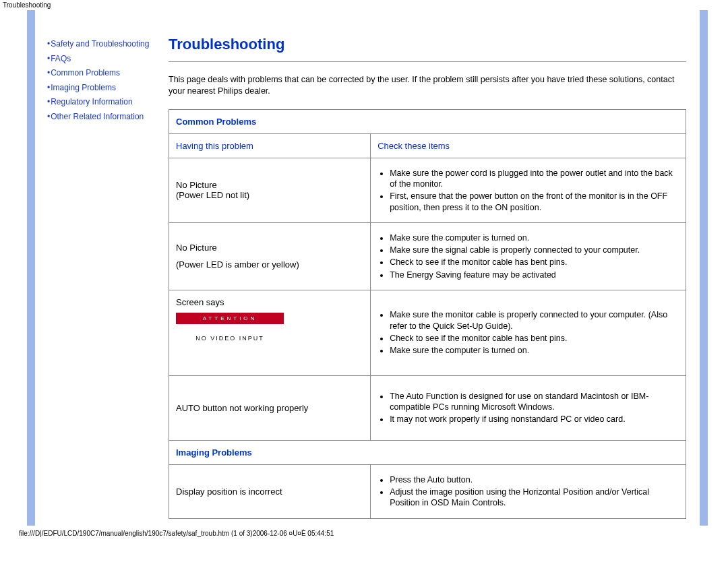 The width and height of the screenshot is (728, 562). Describe the element at coordinates (427, 491) in the screenshot. I see `table-row: Display position is incorrect Press the …` at that location.